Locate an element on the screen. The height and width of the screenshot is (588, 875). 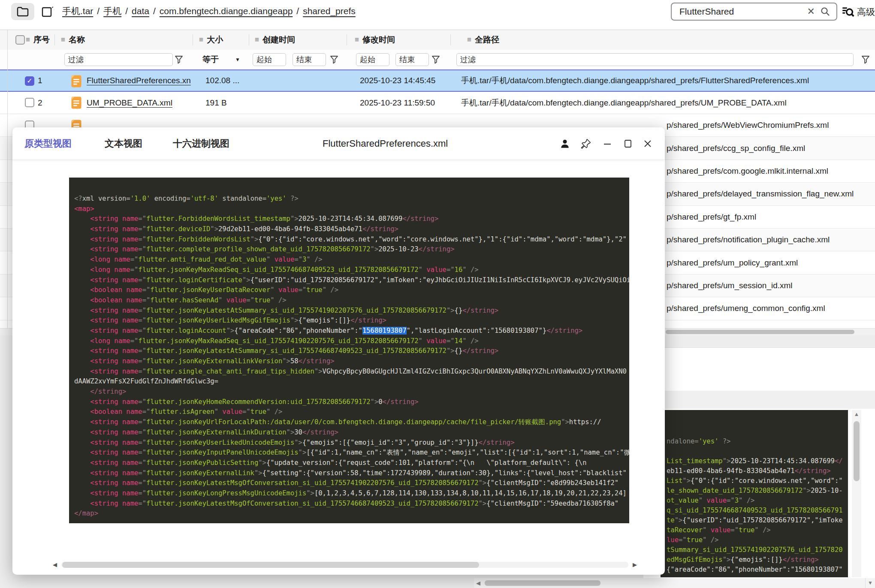
code-line: te">{"userID":"uid_1757820856679172","im… is located at coordinates (757, 521).